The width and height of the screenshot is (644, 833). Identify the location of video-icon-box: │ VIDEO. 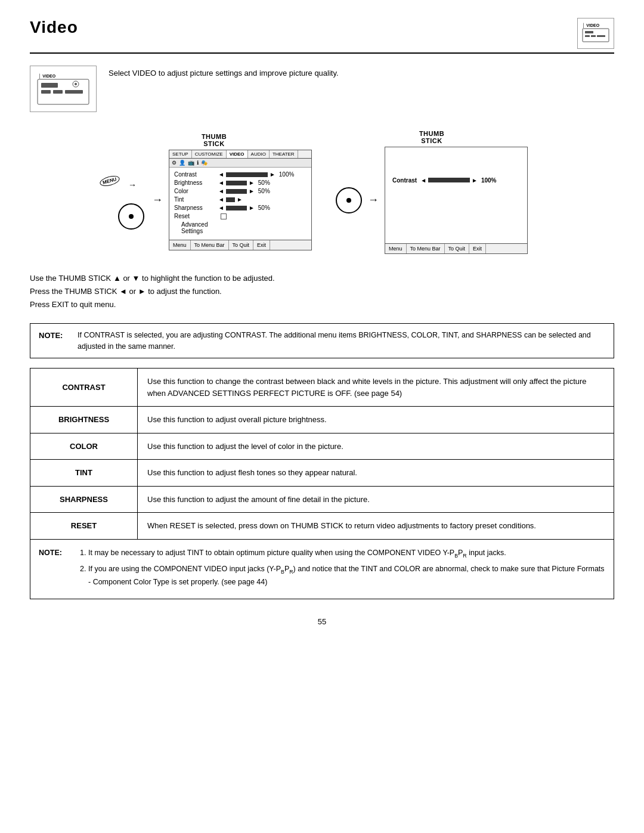
(63, 89).